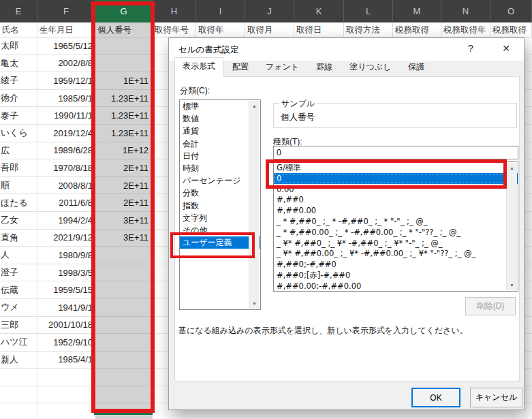 The height and width of the screenshot is (419, 532). What do you see at coordinates (19, 46) in the screenshot?
I see `name-cell: 太郎` at bounding box center [19, 46].